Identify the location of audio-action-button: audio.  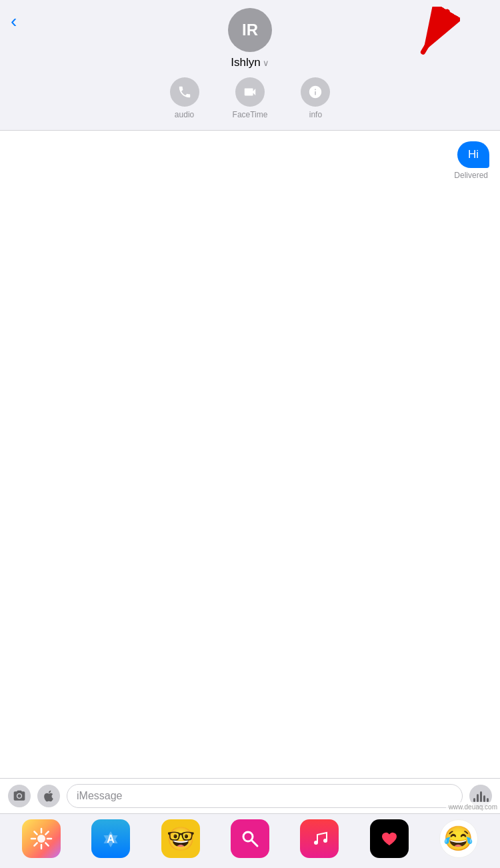
(185, 99).